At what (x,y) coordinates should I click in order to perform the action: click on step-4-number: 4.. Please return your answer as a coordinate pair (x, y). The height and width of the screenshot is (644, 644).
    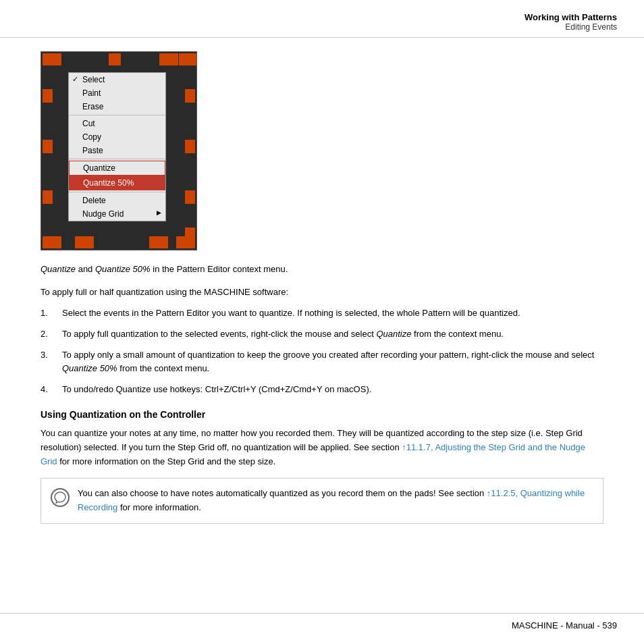
    Looking at the image, I should click on (51, 390).